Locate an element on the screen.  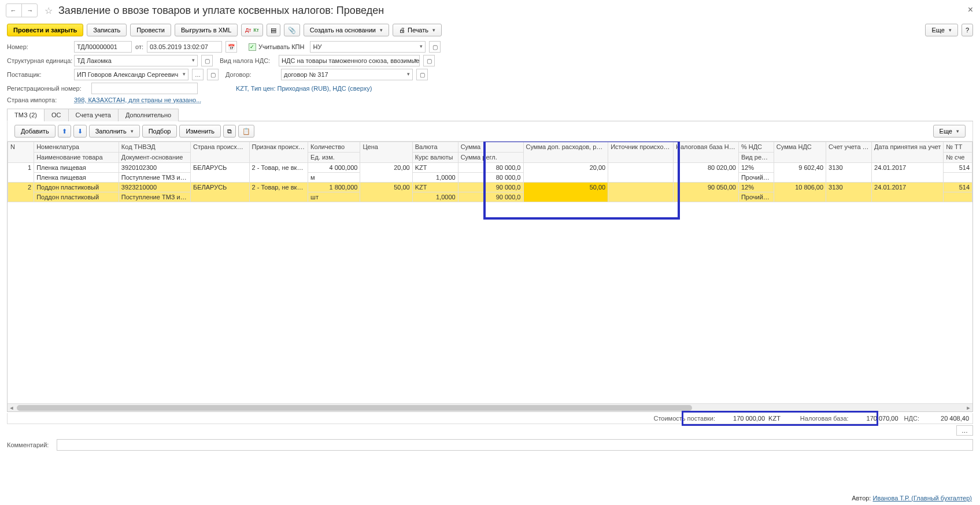
export-xml-button: Выгрузить в XML is located at coordinates (206, 30).